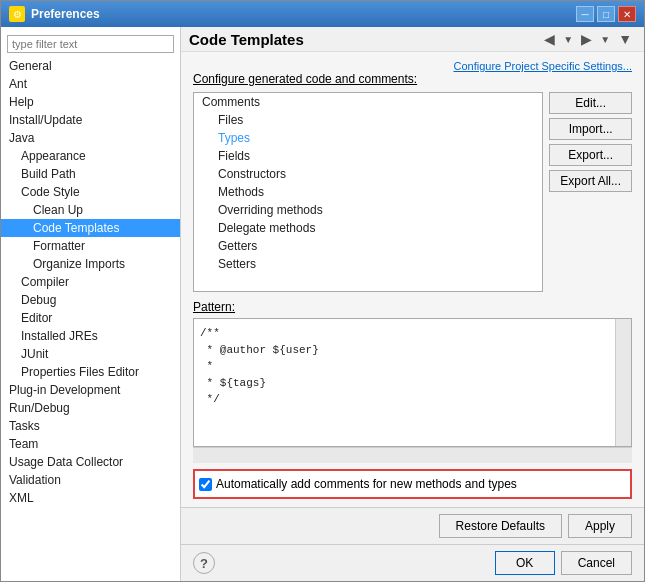 Image resolution: width=645 pixels, height=582 pixels. What do you see at coordinates (596, 563) in the screenshot?
I see `cancel-button: Cancel` at bounding box center [596, 563].